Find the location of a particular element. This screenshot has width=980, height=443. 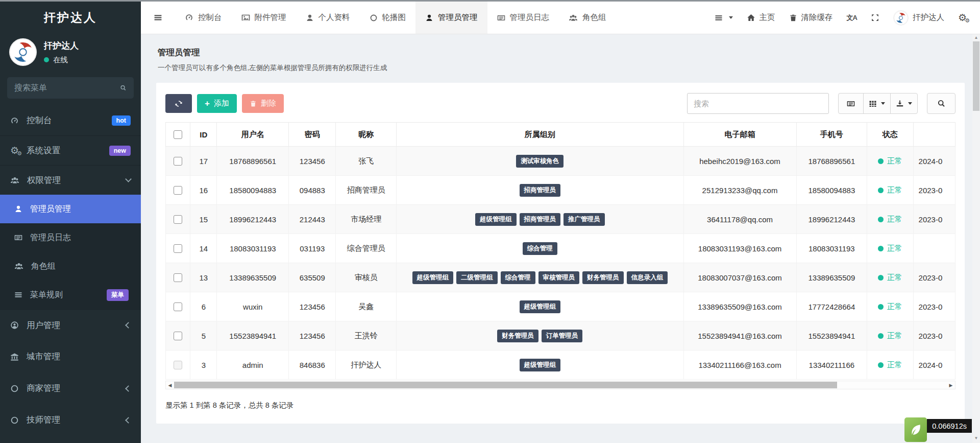

settings-button: ⚙⚙ is located at coordinates (963, 17).